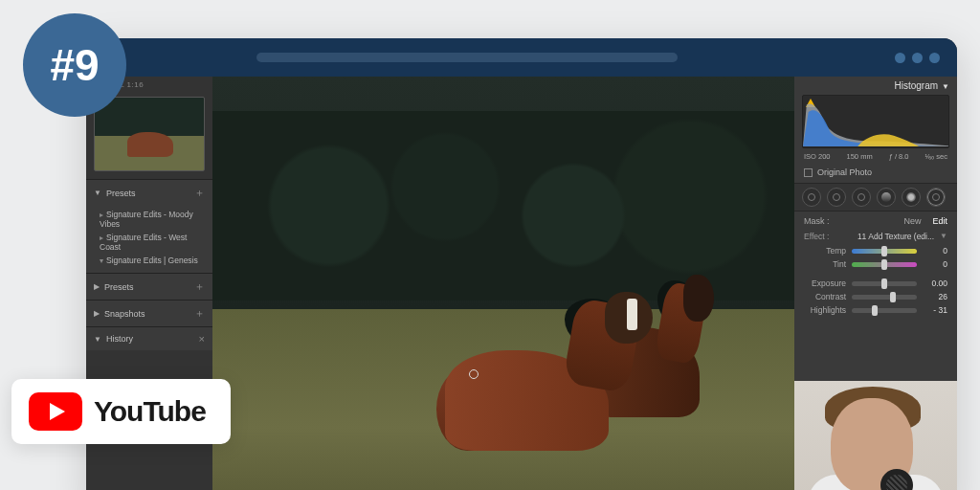  What do you see at coordinates (474, 374) in the screenshot?
I see `brush-cursor-icon` at bounding box center [474, 374].